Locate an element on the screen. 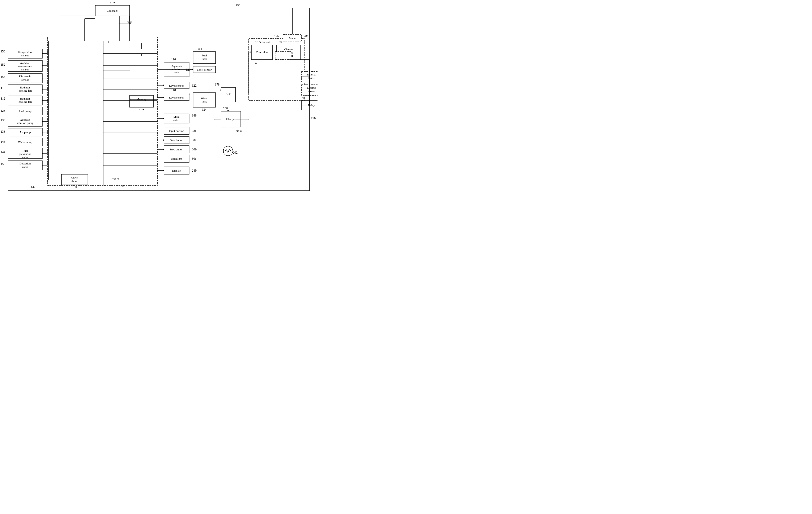  ultrasonic-label2: sensor is located at coordinates (25, 80).